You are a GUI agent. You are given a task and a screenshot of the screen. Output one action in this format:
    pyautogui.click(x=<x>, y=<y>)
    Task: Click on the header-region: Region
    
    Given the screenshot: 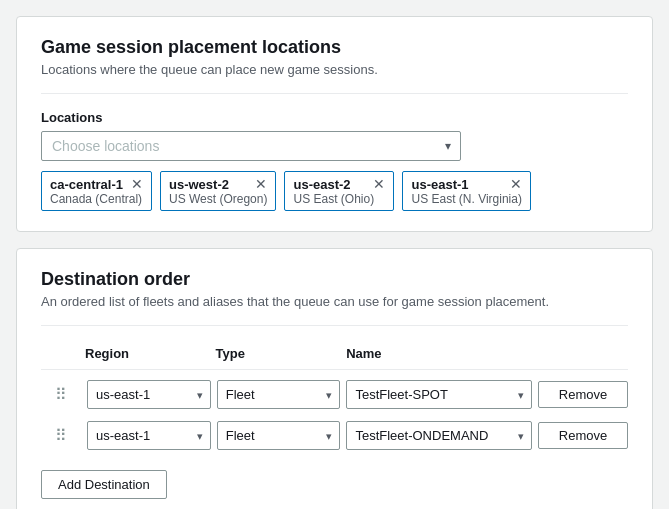 What is the action you would take?
    pyautogui.click(x=146, y=354)
    